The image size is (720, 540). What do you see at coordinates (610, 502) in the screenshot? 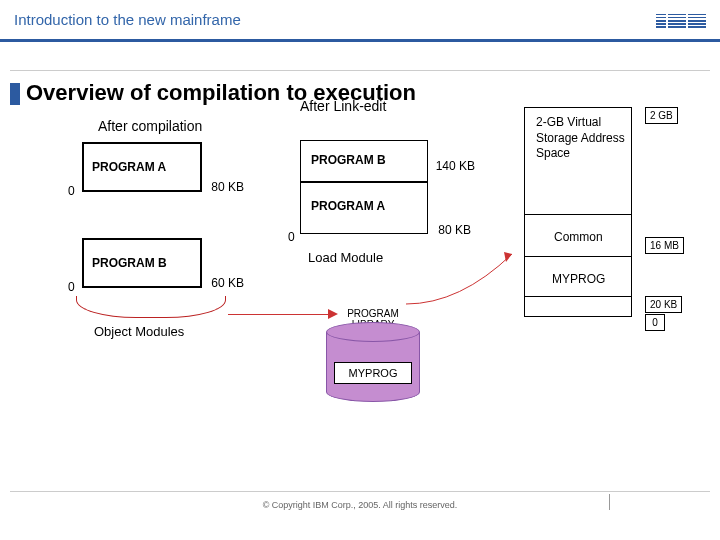
I see `footer-separator` at bounding box center [610, 502].